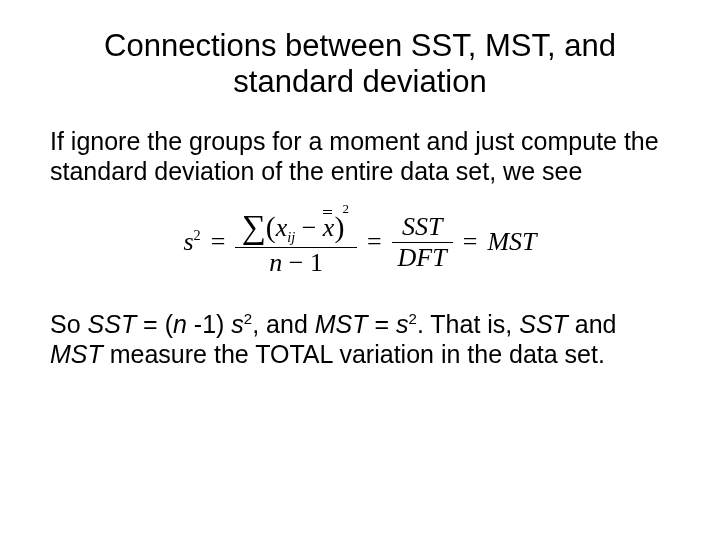 Image resolution: width=720 pixels, height=540 pixels. What do you see at coordinates (218, 242) in the screenshot?
I see `equals-1: =` at bounding box center [218, 242].